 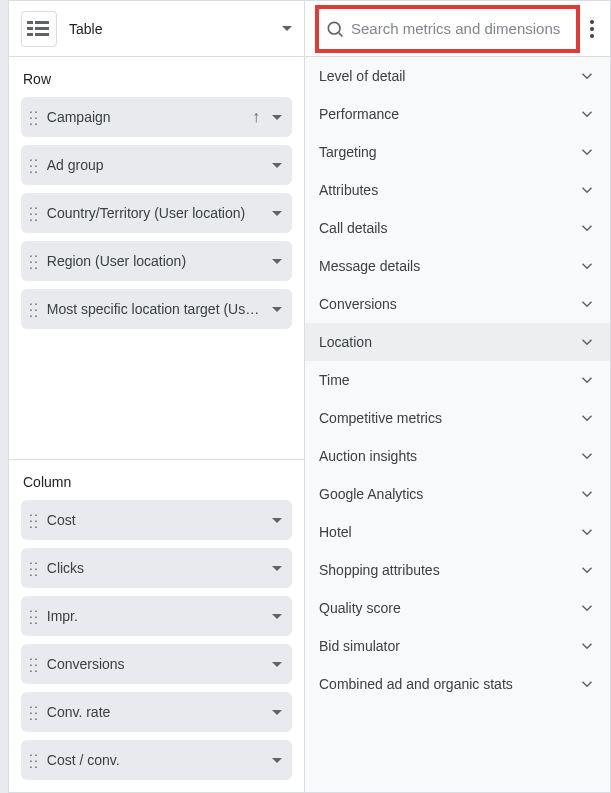 What do you see at coordinates (176, 29) in the screenshot?
I see `chart-type-label: Table` at bounding box center [176, 29].